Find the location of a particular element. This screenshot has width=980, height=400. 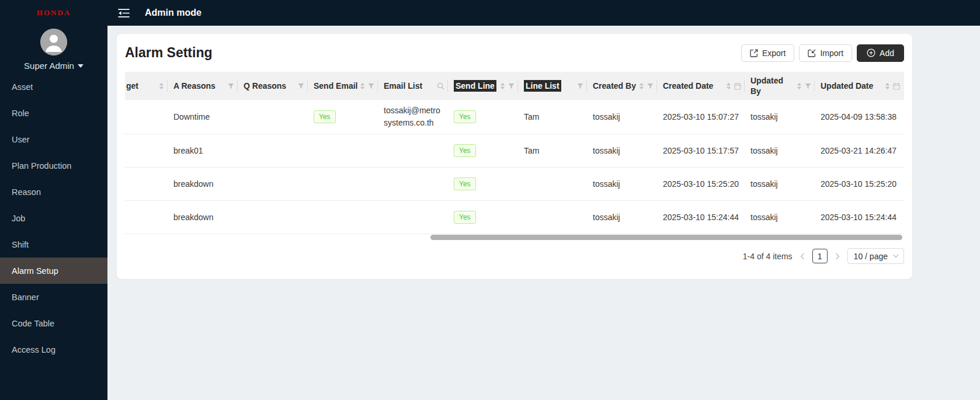

search-icon is located at coordinates (440, 86).